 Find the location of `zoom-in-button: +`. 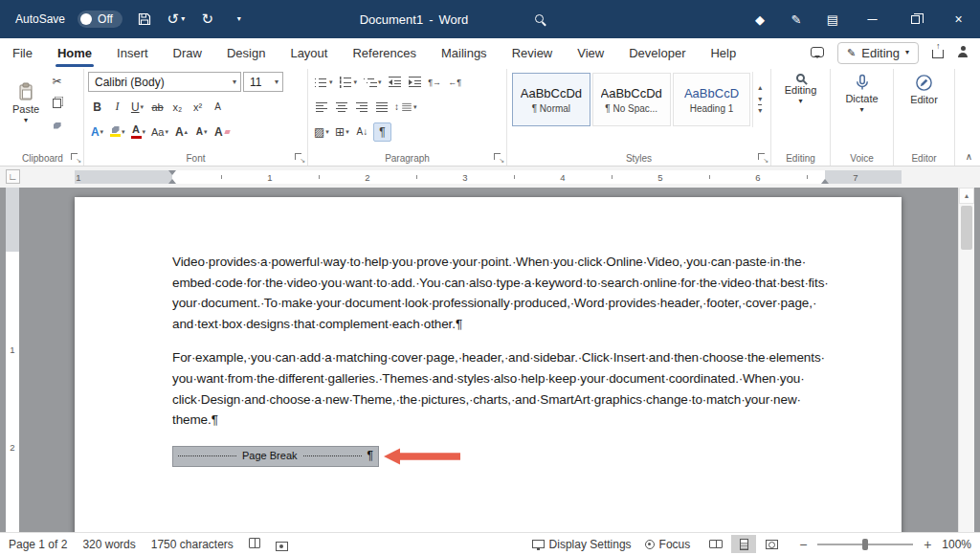

zoom-in-button: + is located at coordinates (927, 544).